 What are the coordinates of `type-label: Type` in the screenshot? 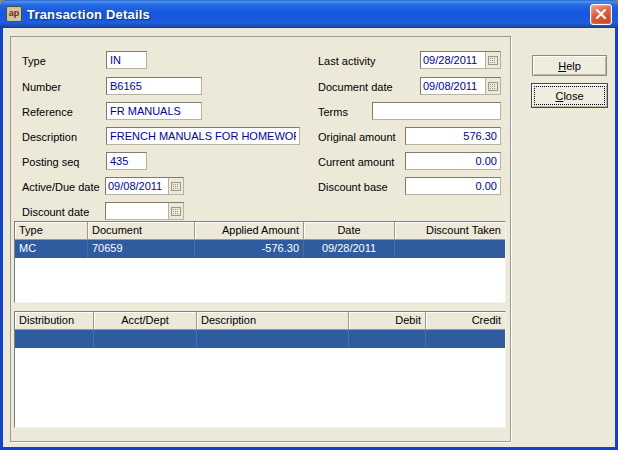 It's located at (34, 61).